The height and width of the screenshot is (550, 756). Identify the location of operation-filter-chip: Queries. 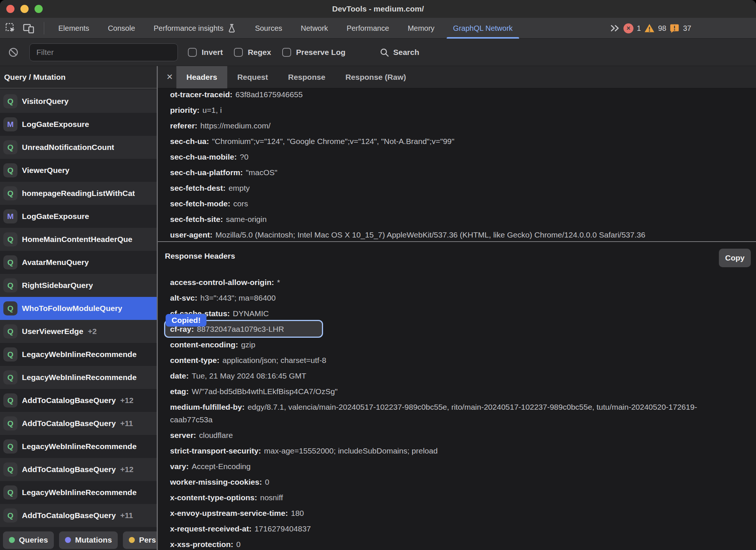
(28, 540).